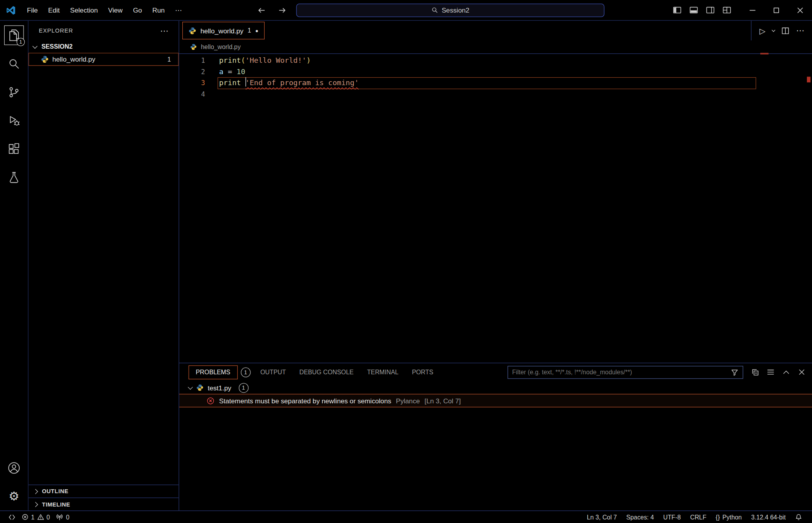  Describe the element at coordinates (496, 71) in the screenshot. I see `code-line-2: 2 a = 10` at that location.